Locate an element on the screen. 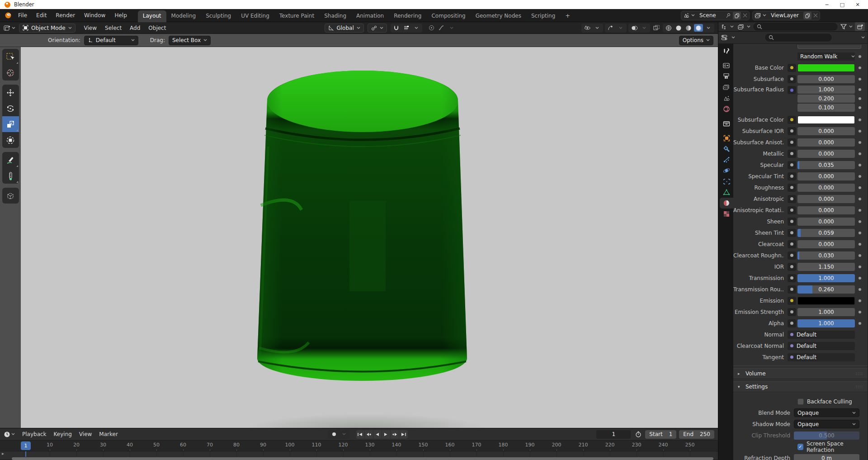 The image size is (868, 460). tab-sculpting: Sculpting is located at coordinates (218, 16).